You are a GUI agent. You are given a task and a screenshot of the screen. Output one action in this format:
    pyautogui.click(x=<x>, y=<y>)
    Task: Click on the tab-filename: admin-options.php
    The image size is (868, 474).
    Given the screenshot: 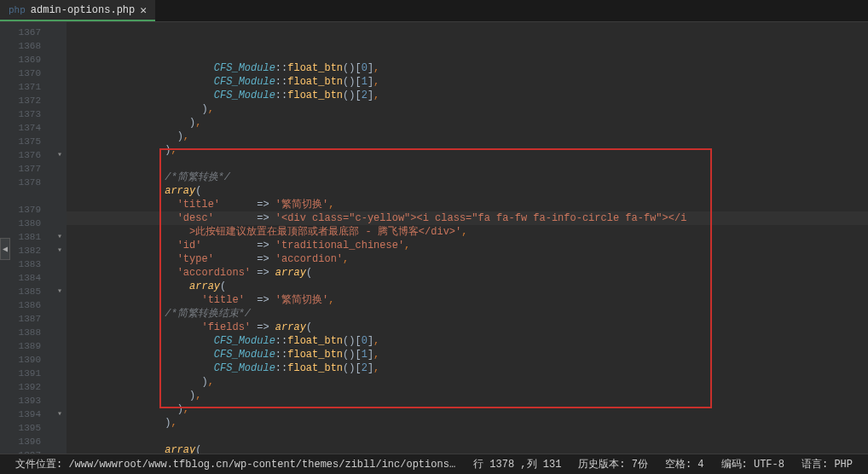 What is the action you would take?
    pyautogui.click(x=83, y=10)
    